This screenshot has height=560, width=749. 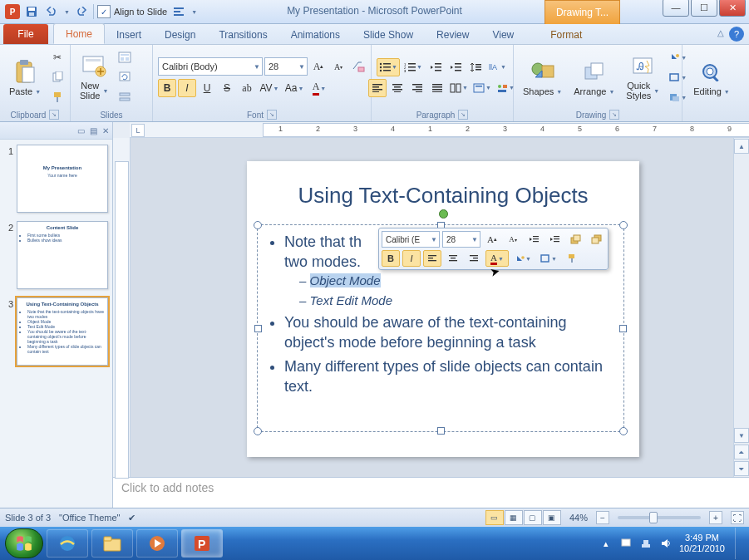 I want to click on tab-slideshow: Slide Show, so click(x=388, y=35).